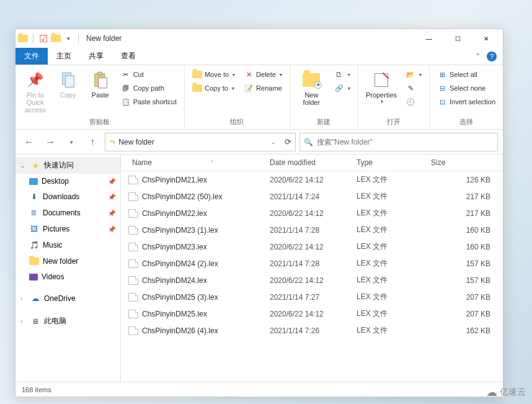 The image size is (532, 404). What do you see at coordinates (180, 297) in the screenshot?
I see `file-name: ChsPinyinDM25 (3).lex` at bounding box center [180, 297].